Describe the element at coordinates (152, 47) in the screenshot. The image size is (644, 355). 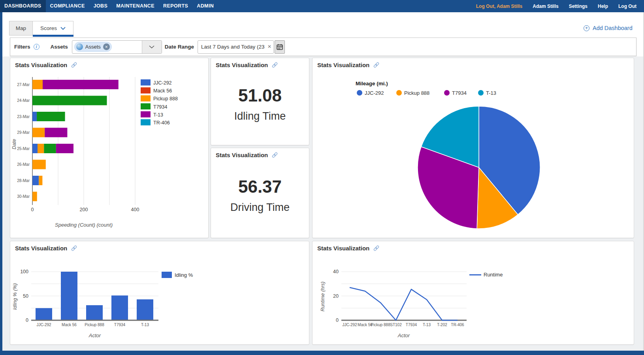
I see `assets-select-dropdown` at that location.